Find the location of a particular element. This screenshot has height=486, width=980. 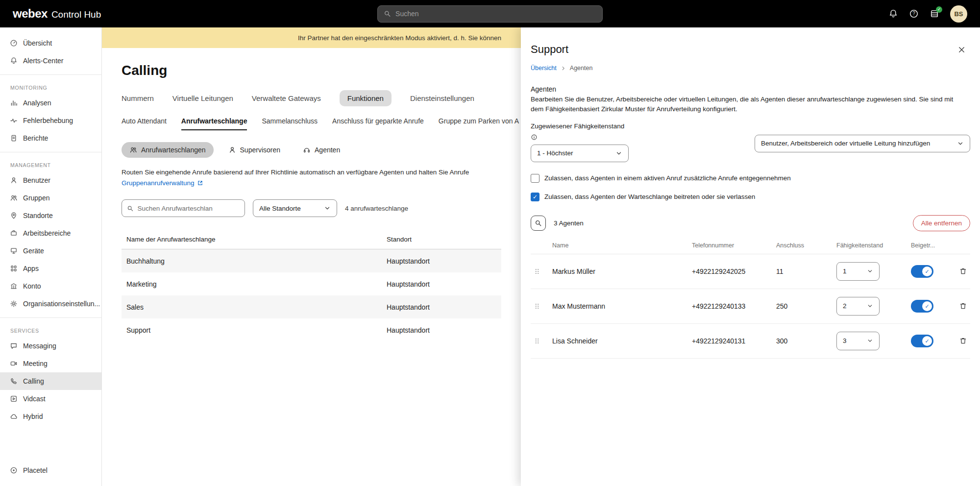

queue-search-input is located at coordinates (189, 209).